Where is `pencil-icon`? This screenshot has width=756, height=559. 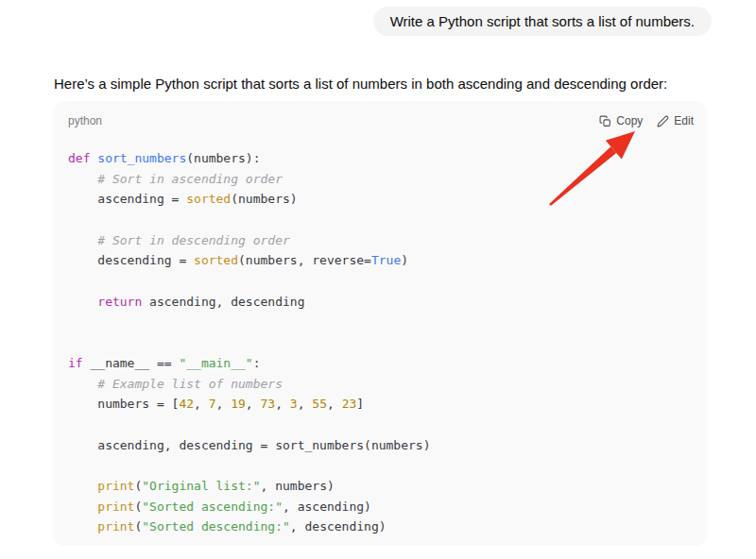
pencil-icon is located at coordinates (663, 121).